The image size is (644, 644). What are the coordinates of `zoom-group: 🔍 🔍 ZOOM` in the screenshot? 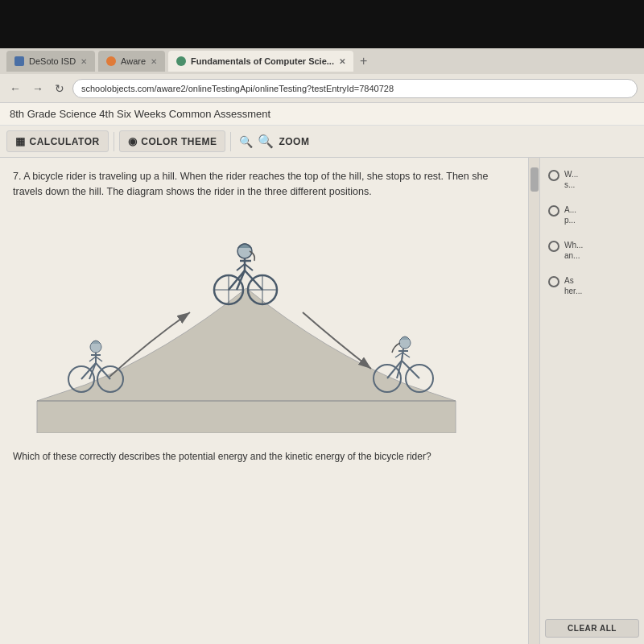 It's located at (274, 142).